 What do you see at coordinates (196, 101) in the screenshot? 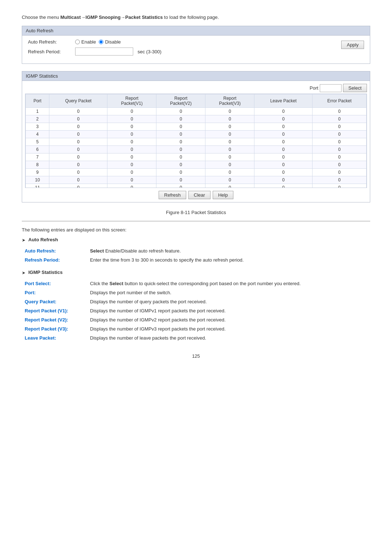
I see `header-row: Port Query Packet ReportPacket(V1) Repor…` at bounding box center [196, 101].